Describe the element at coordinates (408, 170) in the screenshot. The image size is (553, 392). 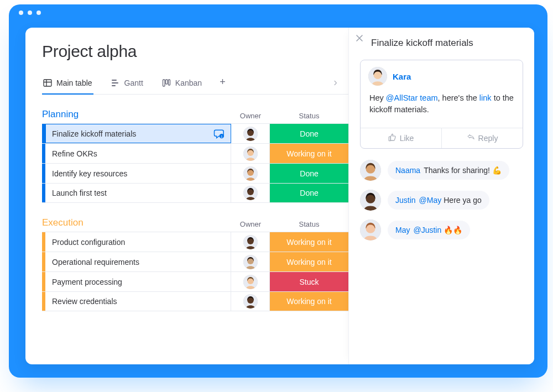
I see `reply-author: Naama` at that location.